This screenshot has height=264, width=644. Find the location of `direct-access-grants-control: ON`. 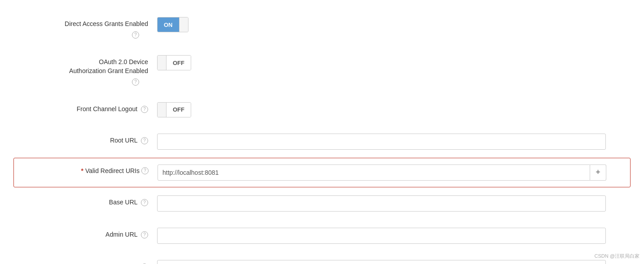

direct-access-grants-control: ON is located at coordinates (394, 25).